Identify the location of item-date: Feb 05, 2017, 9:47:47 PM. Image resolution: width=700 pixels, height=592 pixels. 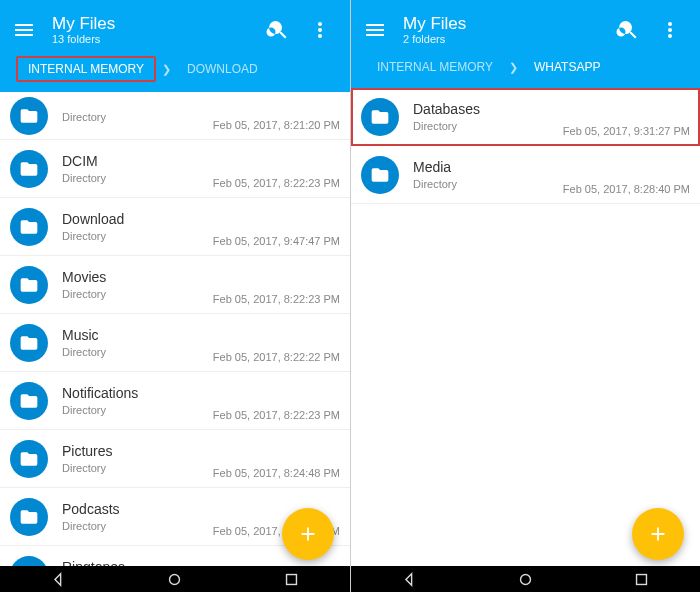
(276, 241).